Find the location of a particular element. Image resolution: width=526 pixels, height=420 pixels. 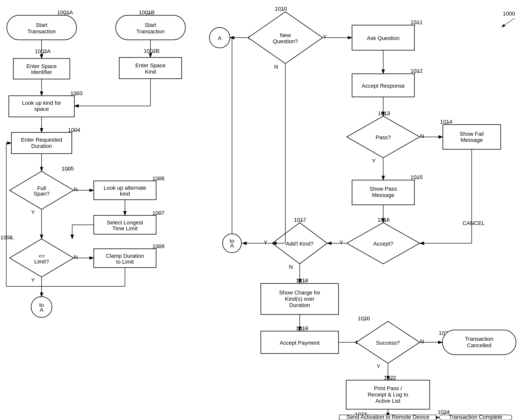

svg-text: CANCEL is located at coordinates (474, 223).